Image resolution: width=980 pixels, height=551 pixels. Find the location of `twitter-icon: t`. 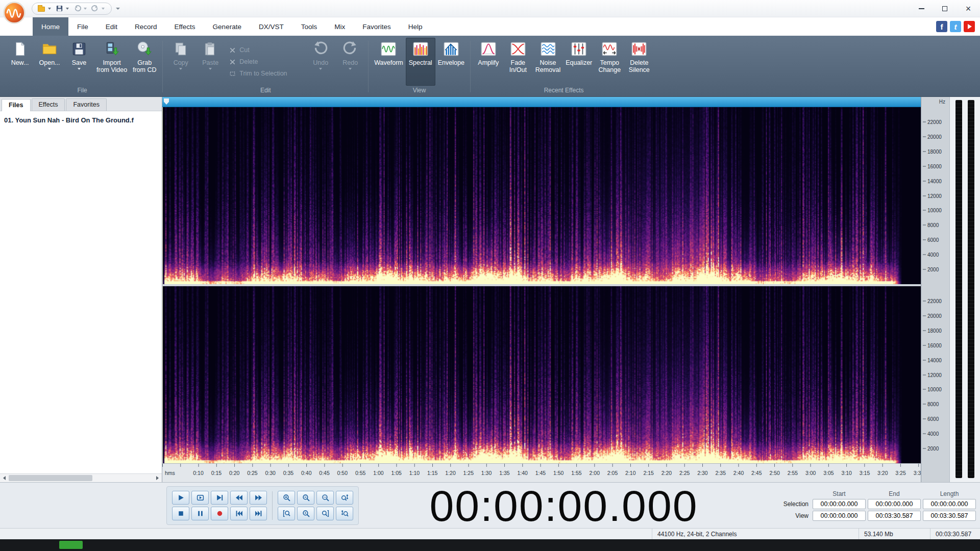

twitter-icon: t is located at coordinates (955, 27).